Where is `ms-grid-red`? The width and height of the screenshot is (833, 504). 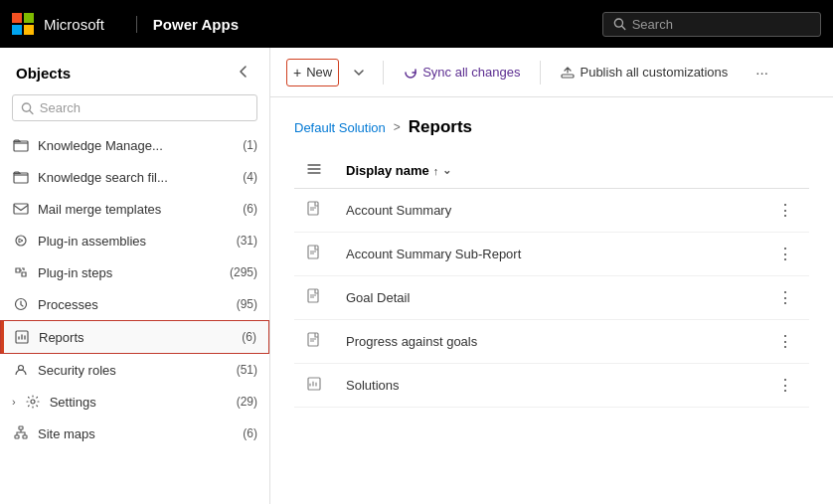 ms-grid-red is located at coordinates (17, 18).